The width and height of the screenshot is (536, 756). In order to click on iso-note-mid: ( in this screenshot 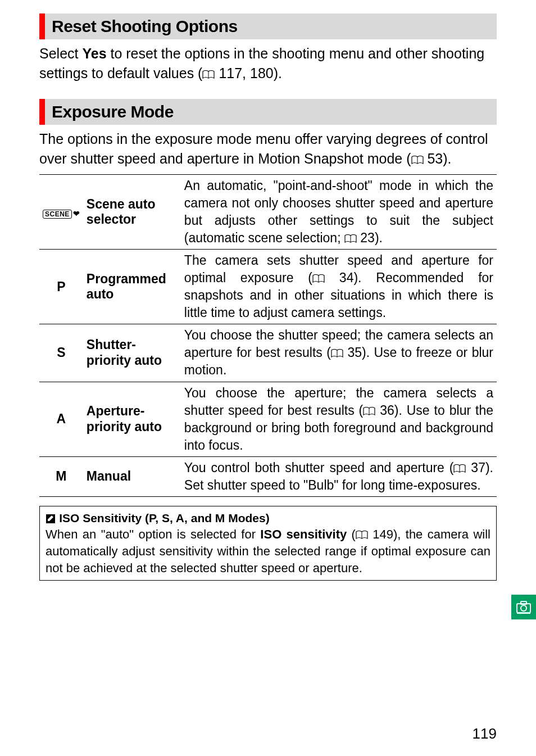, I will do `click(351, 534)`.